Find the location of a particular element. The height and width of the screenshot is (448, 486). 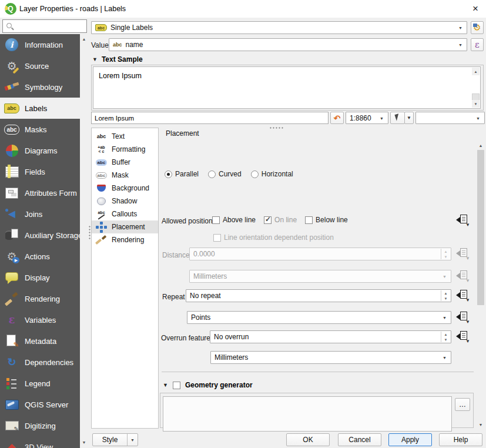

label-settings-tab: Background is located at coordinates (125, 188).